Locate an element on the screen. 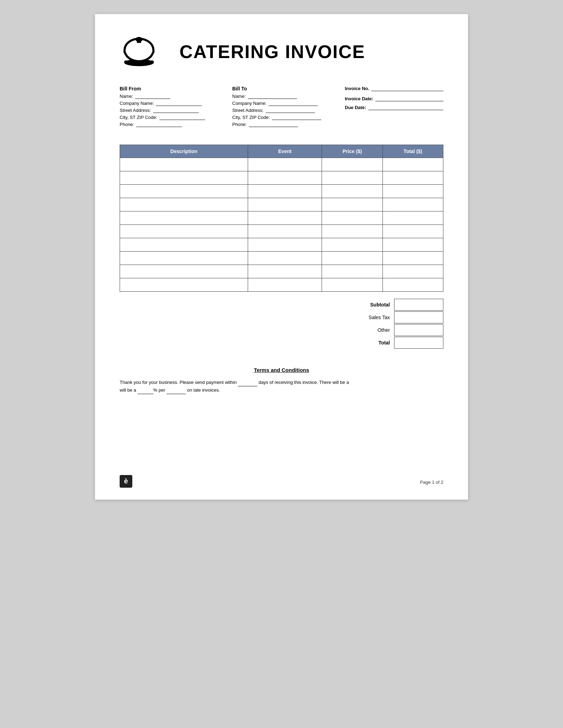 This screenshot has height=728, width=563. bill-from-company: Company Name: is located at coordinates (176, 103).